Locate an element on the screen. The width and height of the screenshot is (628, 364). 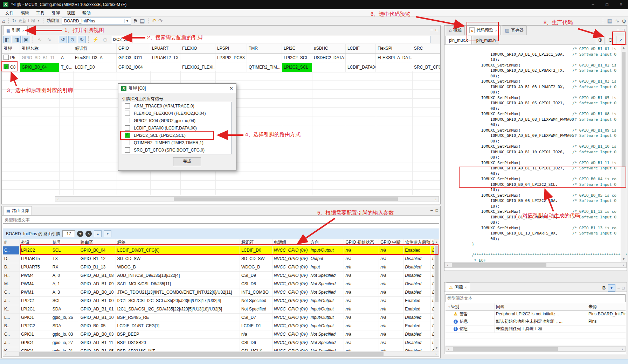
tab-pin-mux-h: pin_mux.h is located at coordinates (486, 40).